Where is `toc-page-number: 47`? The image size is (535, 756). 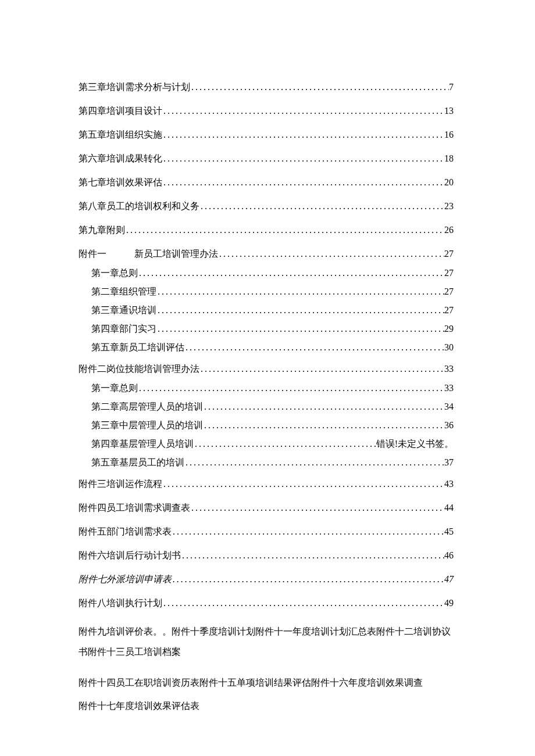
toc-page-number: 47 is located at coordinates (449, 579).